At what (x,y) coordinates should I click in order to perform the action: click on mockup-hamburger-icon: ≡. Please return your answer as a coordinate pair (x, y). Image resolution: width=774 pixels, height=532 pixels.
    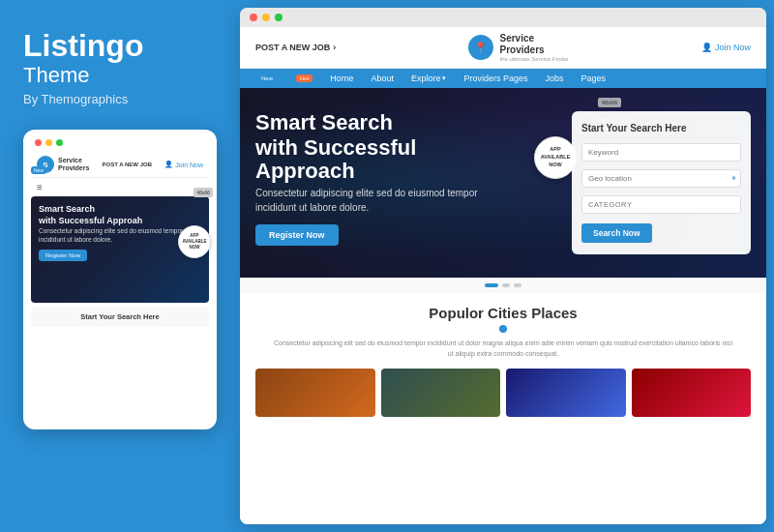
    Looking at the image, I should click on (120, 188).